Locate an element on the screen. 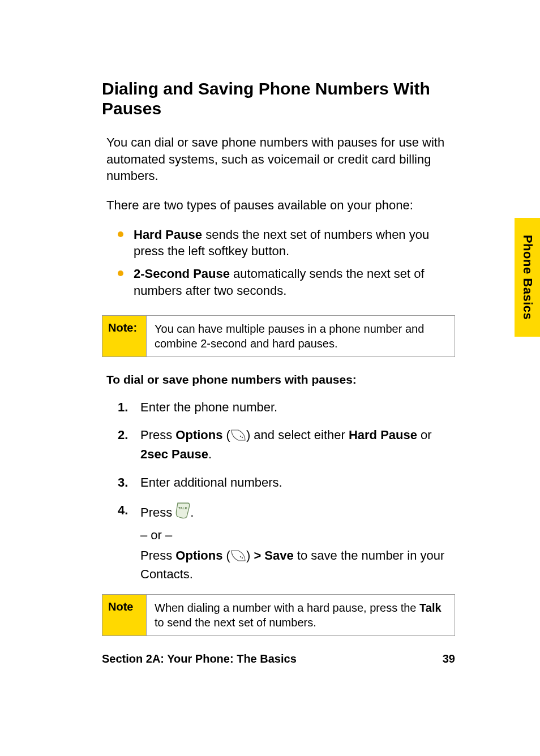 Image resolution: width=540 pixels, height=756 pixels. footer-section: Section 2A: Your Phone: The Basics is located at coordinates (199, 659).